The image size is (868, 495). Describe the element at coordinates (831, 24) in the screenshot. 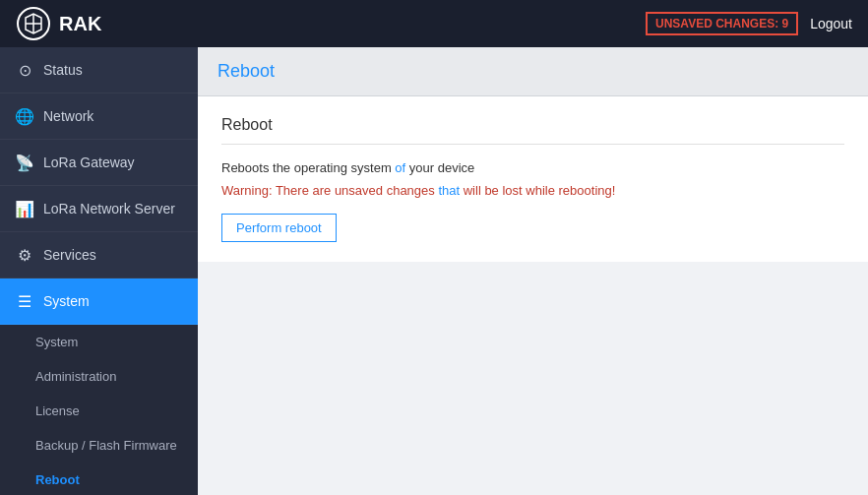

I see `logout-button: Logout` at that location.